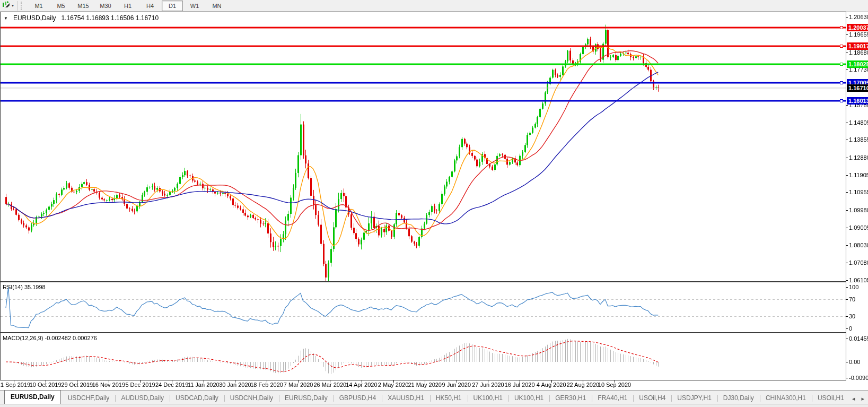 This screenshot has width=868, height=407. Describe the element at coordinates (551, 385) in the screenshot. I see `date-label: 4 Aug 2020` at that location.